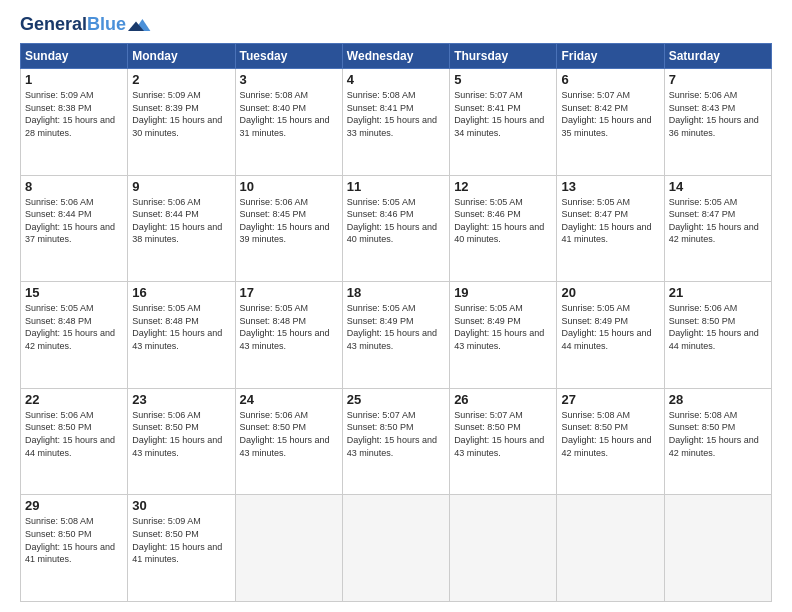  What do you see at coordinates (718, 442) in the screenshot?
I see `day-cell-28: 28 Sunrise: 5:08 AM Sunset: 8:50 PM Dayl…` at bounding box center [718, 442].